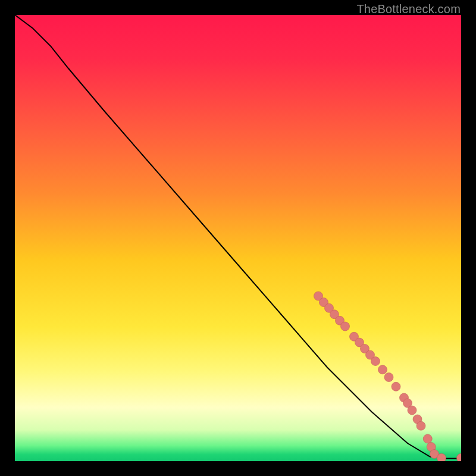  I want to click on attribution-label: TheBottleneck.com, so click(408, 10).